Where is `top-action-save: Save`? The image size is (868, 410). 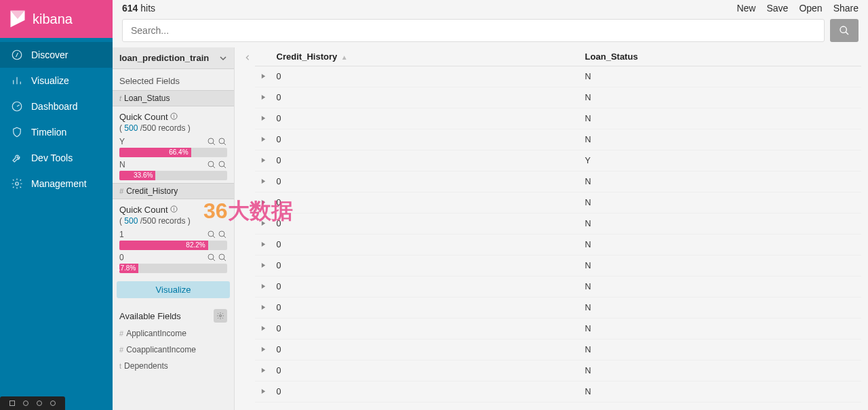 top-action-save: Save is located at coordinates (777, 8).